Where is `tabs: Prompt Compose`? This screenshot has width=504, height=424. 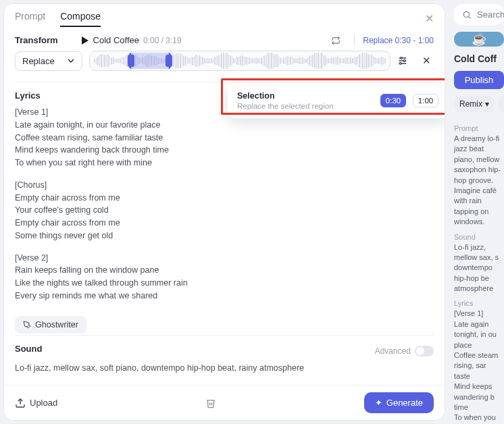 tabs: Prompt Compose is located at coordinates (58, 19).